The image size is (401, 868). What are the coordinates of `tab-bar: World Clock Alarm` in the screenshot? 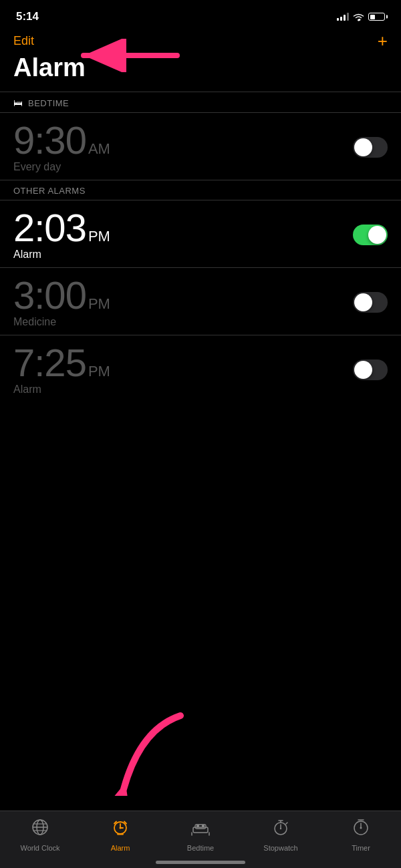 It's located at (200, 839).